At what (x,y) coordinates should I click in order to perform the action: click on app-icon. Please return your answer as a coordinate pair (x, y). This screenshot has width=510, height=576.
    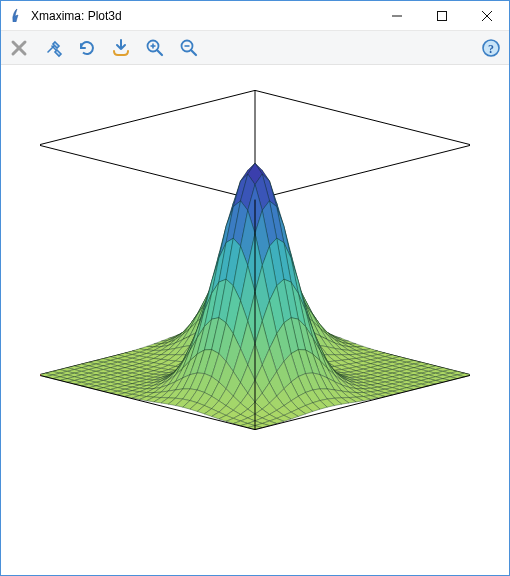
    Looking at the image, I should click on (17, 16).